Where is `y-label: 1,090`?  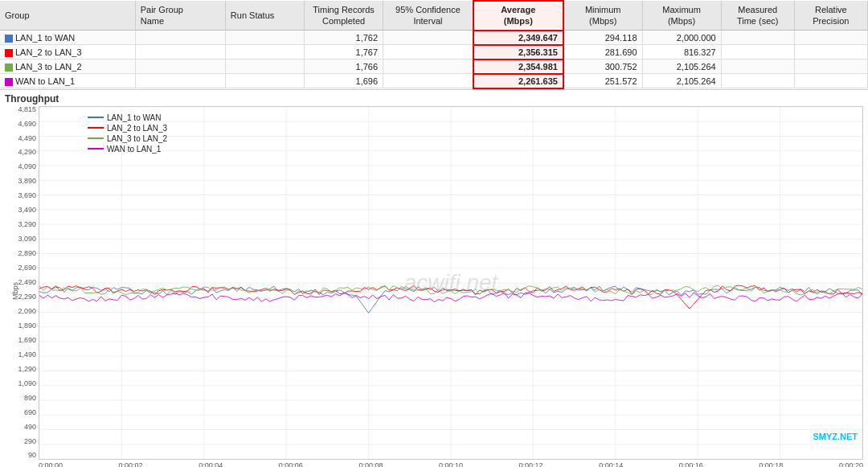
y-label: 1,090 is located at coordinates (27, 384).